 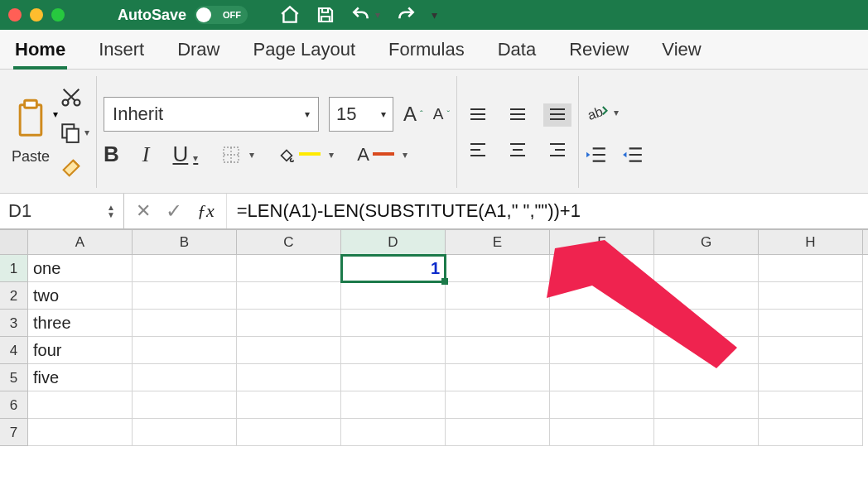 I want to click on cell: one, so click(x=80, y=268).